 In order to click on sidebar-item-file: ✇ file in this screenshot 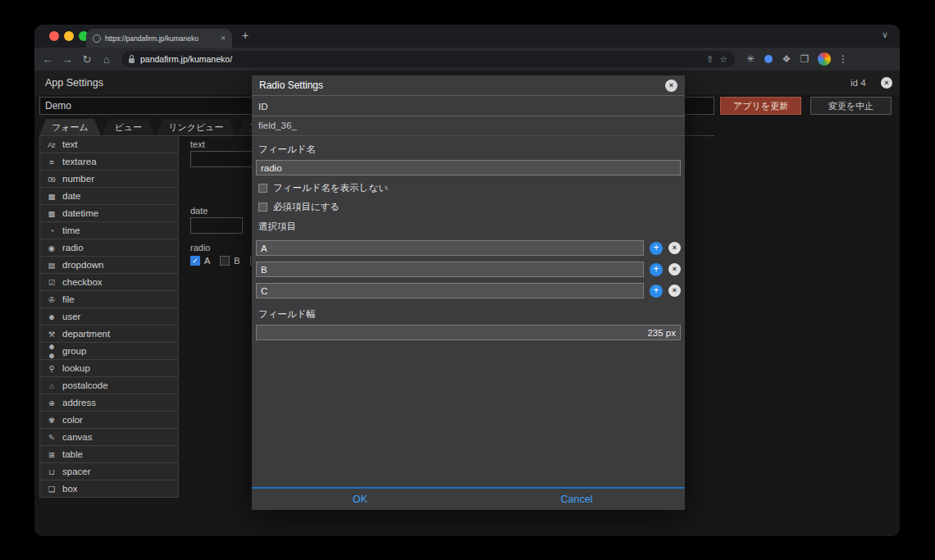, I will do `click(109, 299)`.